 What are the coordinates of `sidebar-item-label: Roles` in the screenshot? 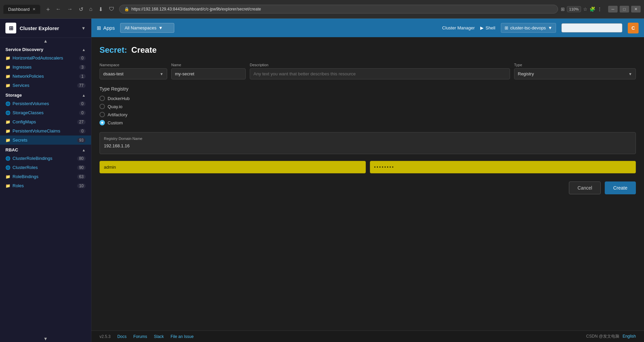 It's located at (44, 186).